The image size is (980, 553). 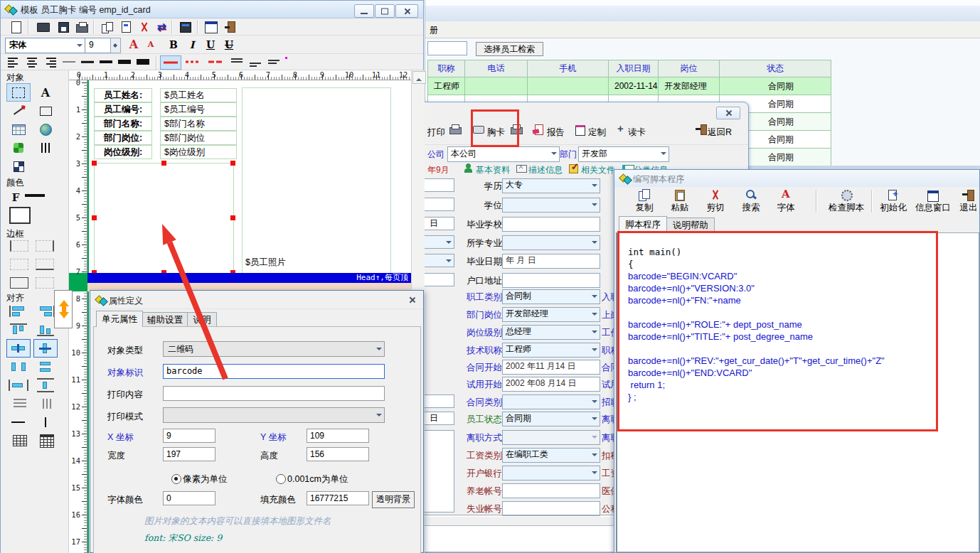 I want to click on bold-button: B, so click(x=174, y=45).